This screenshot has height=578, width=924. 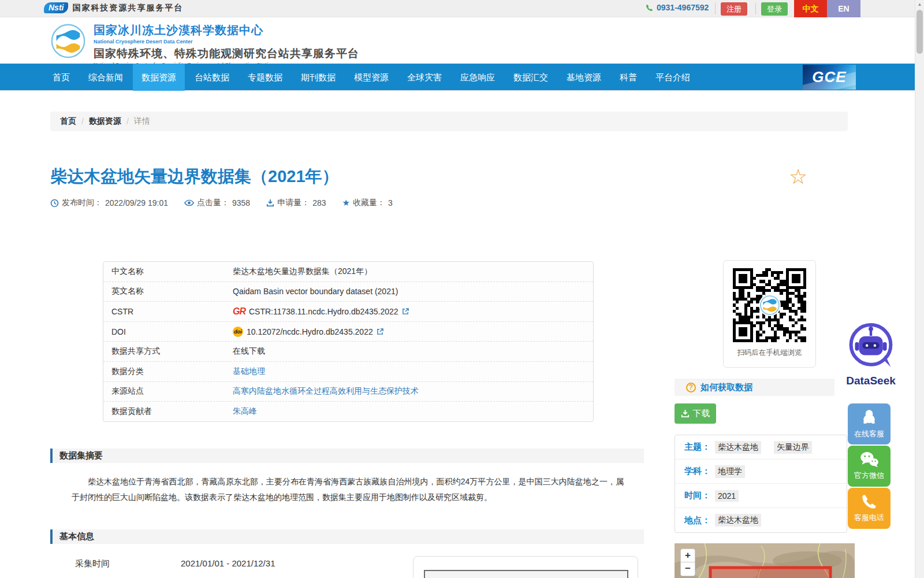 What do you see at coordinates (734, 9) in the screenshot?
I see `register-button: 注册` at bounding box center [734, 9].